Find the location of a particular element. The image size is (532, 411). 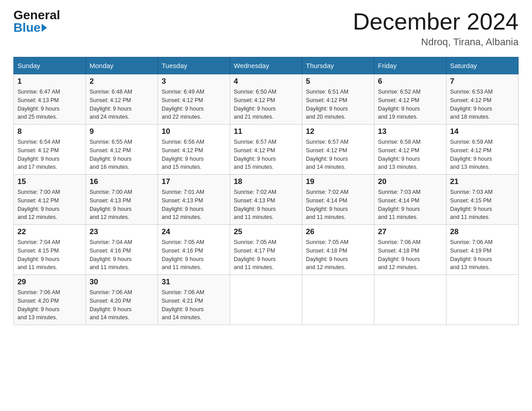

day-info: Sunrise: 7:02 AMSunset: 4:14 PMDaylight:… is located at coordinates (338, 205).